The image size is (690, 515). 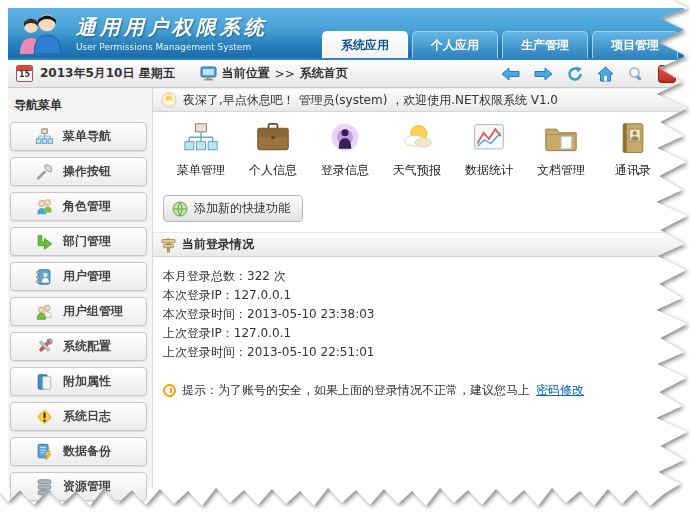 What do you see at coordinates (78, 276) in the screenshot?
I see `sidebar-item-user-mgmt: 用户管理` at bounding box center [78, 276].